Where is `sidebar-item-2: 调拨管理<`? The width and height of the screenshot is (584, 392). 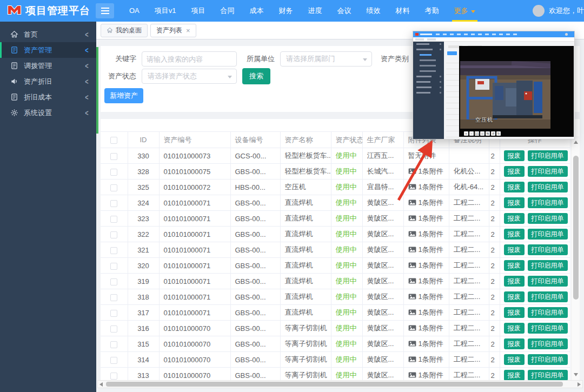
sidebar-item-2: 调拨管理< is located at coordinates (48, 66).